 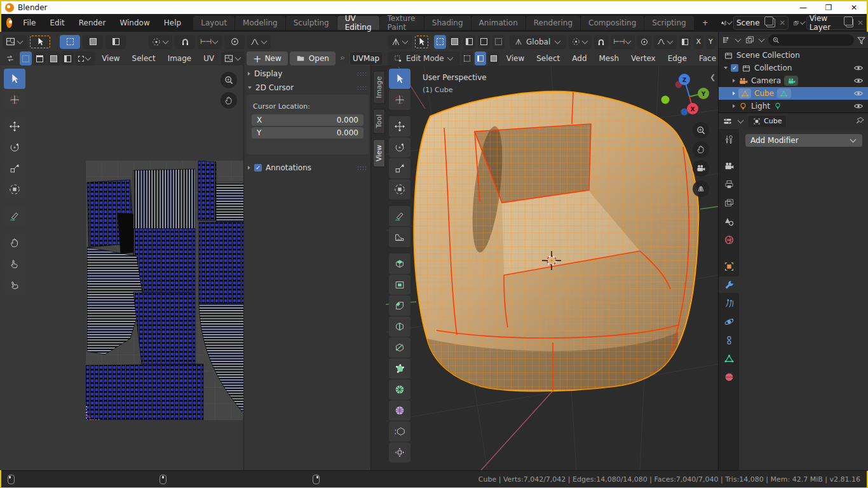 I want to click on outliner-row-scene-collection: Scene Collection, so click(x=793, y=55).